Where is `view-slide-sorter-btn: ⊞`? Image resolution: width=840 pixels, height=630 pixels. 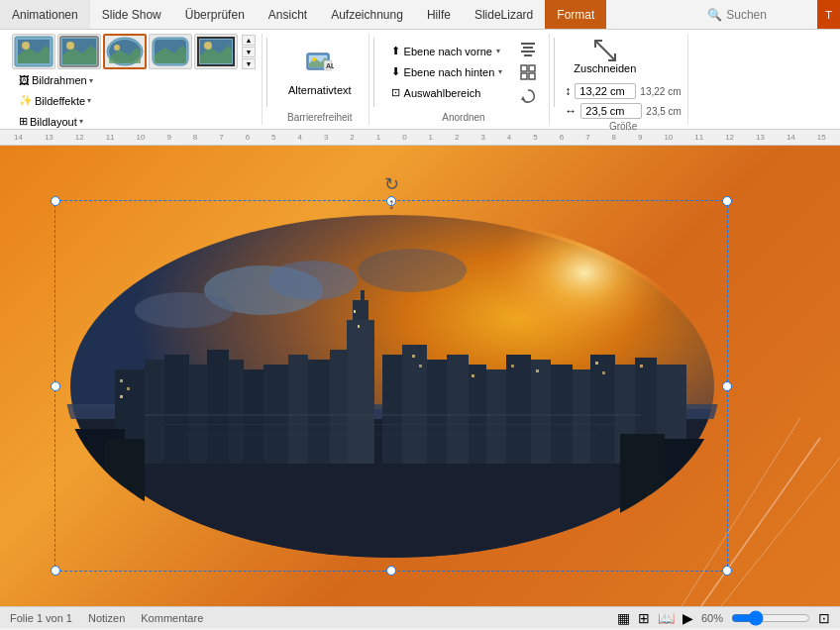 view-slide-sorter-btn: ⊞ is located at coordinates (644, 618).